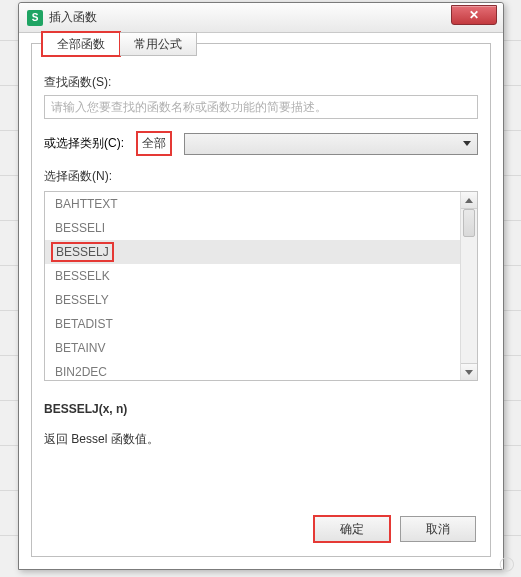 The image size is (521, 577). I want to click on tab-common-formula: 常用公式, so click(158, 44).